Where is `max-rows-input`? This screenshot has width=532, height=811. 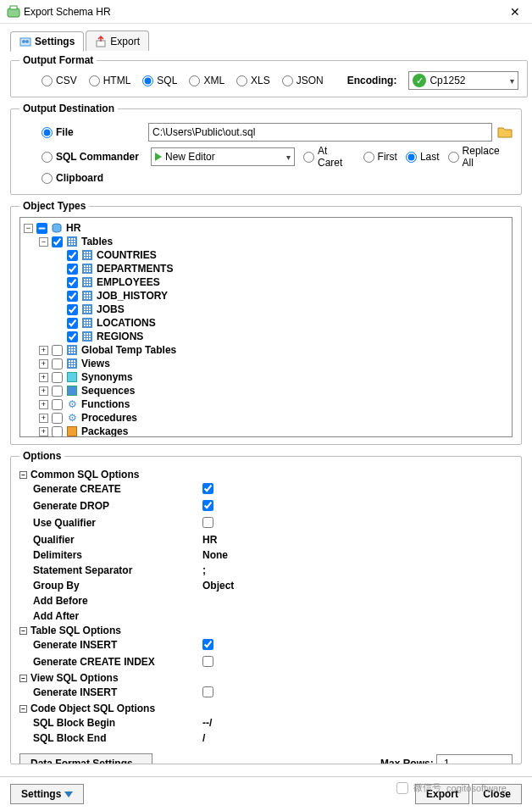 max-rows-input is located at coordinates (474, 759).